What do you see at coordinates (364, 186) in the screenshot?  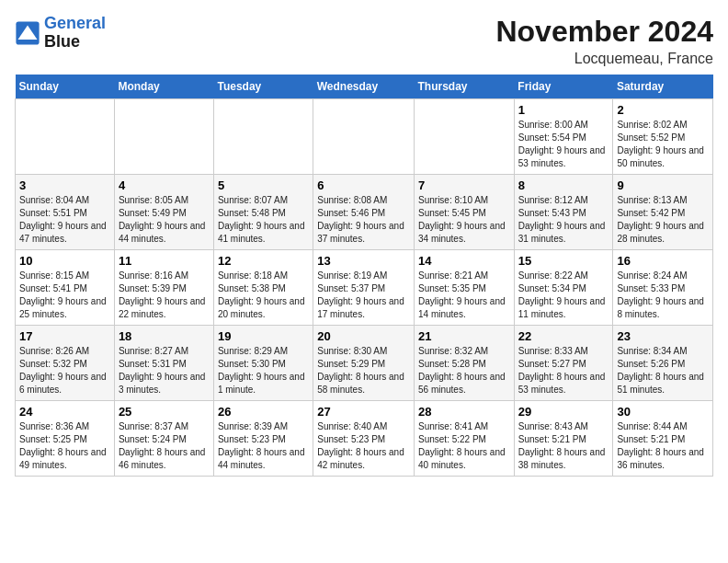 I see `day-number: 6` at bounding box center [364, 186].